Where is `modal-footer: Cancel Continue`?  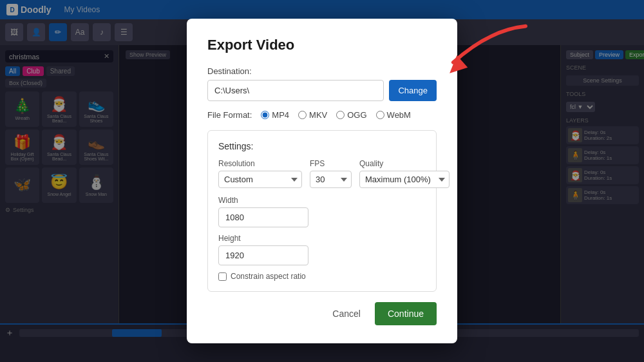 modal-footer: Cancel Continue is located at coordinates (322, 314).